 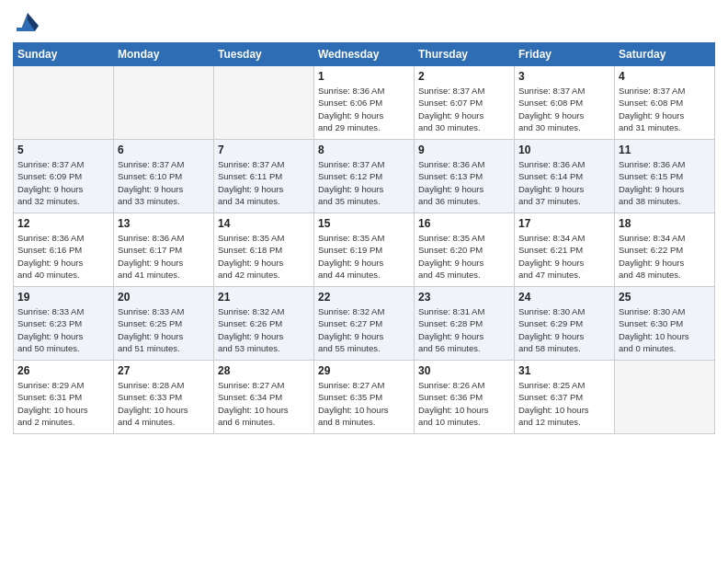 I want to click on day-number: 10, so click(x=564, y=150).